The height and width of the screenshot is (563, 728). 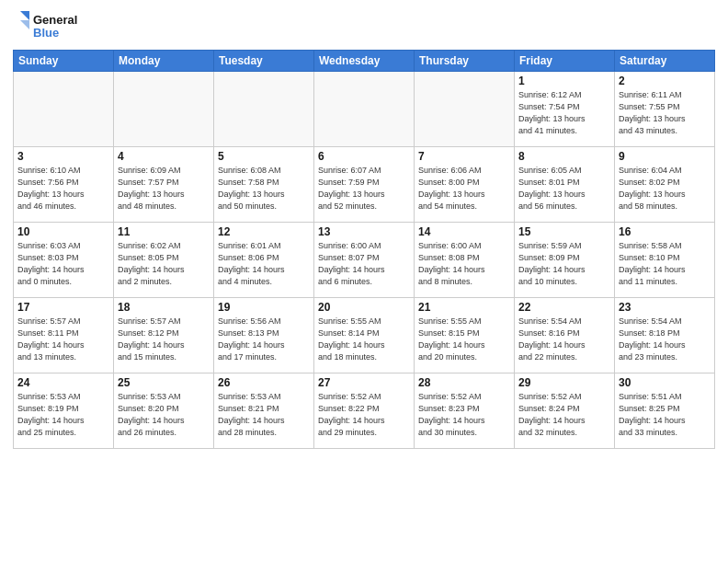 What do you see at coordinates (364, 336) in the screenshot?
I see `calendar-cell: 20Sunrise: 5:55 AM Sunset: 8:14 PM Dayli…` at bounding box center [364, 336].